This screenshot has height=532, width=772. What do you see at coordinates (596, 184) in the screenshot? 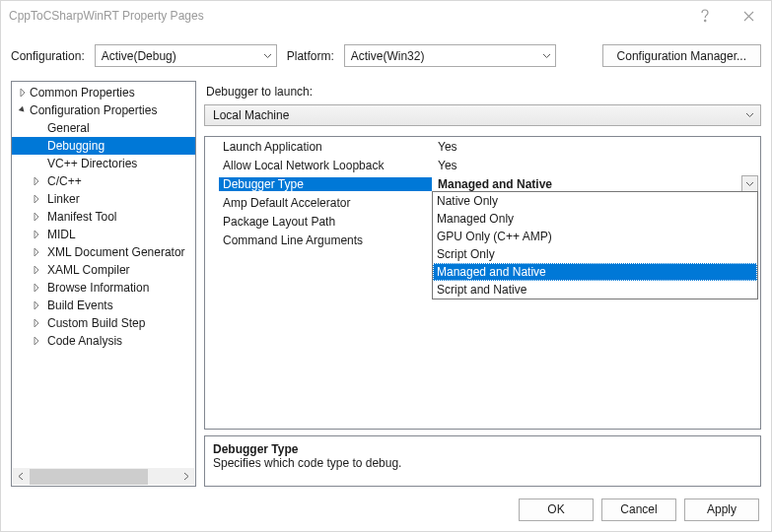
I see `property-value: Managed and Native` at bounding box center [596, 184].